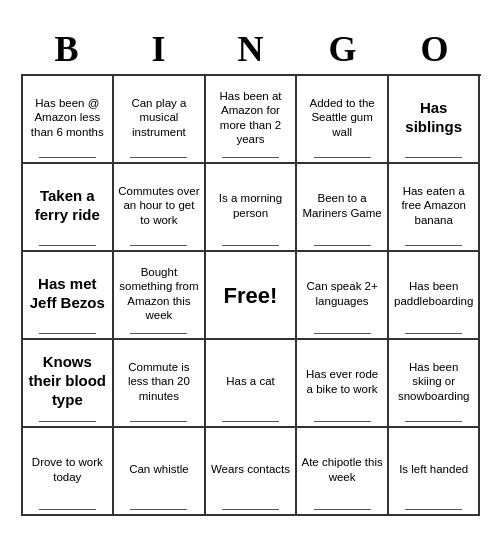 The image size is (501, 544). What do you see at coordinates (435, 472) in the screenshot?
I see `bingo-cell-24: Is left handed` at bounding box center [435, 472].